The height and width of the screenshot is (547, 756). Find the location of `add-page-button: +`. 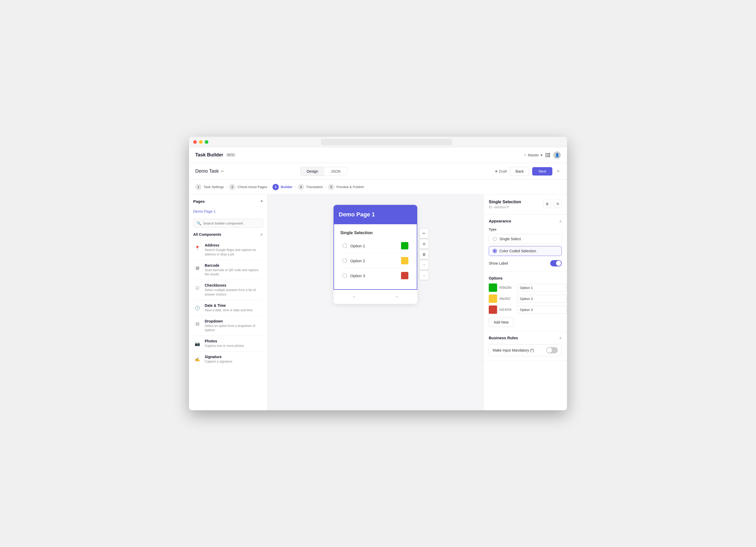

add-page-button: + is located at coordinates (262, 201).